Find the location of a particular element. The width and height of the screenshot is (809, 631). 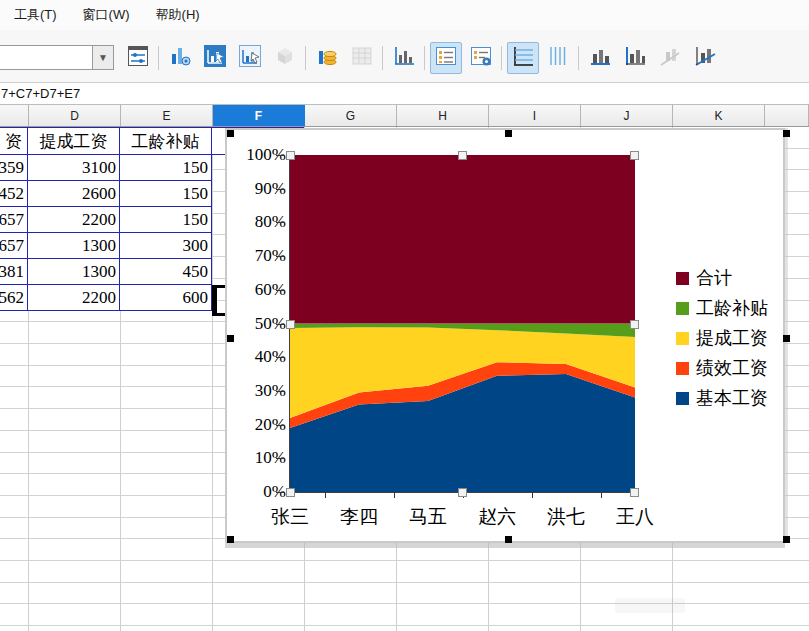

toolbar-button-legend-settings is located at coordinates (481, 58).